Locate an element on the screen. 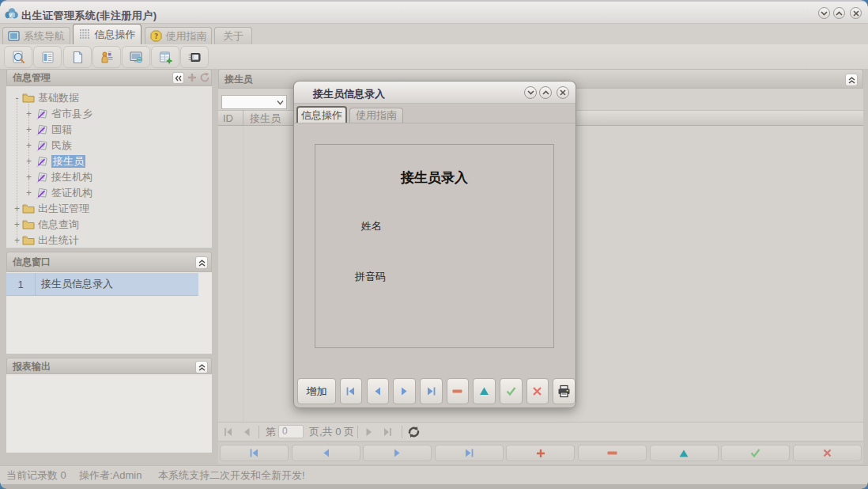 Image resolution: width=868 pixels, height=489 pixels. window-minimize-button is located at coordinates (824, 13).